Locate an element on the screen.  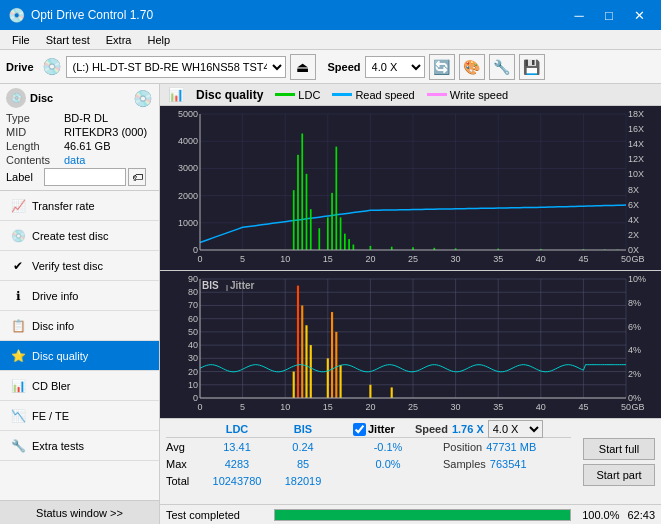
nav-extra-tests: 🔧 Extra tests is located at coordinates (80, 446).